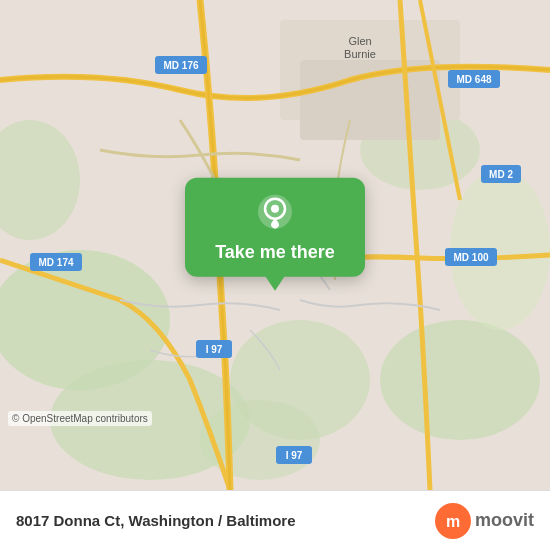 The width and height of the screenshot is (550, 550). I want to click on address-label: 8017 Donna Ct, Washington / Baltimore, so click(226, 520).